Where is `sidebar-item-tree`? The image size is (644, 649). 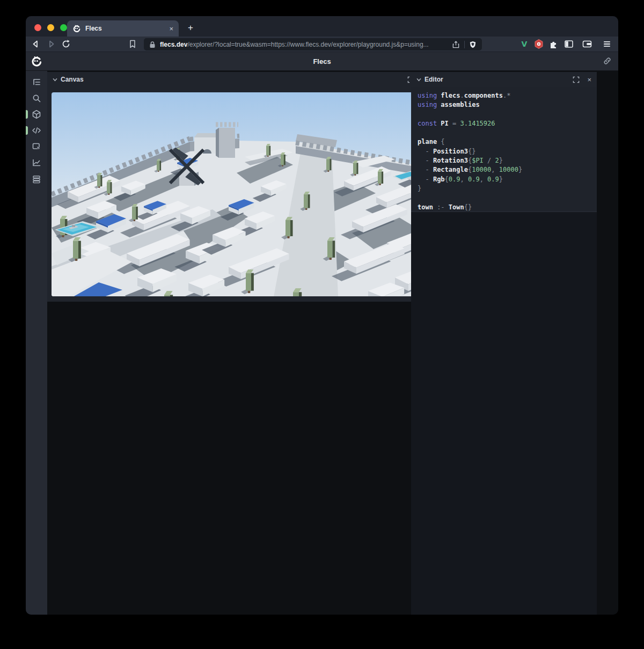
sidebar-item-tree is located at coordinates (36, 82).